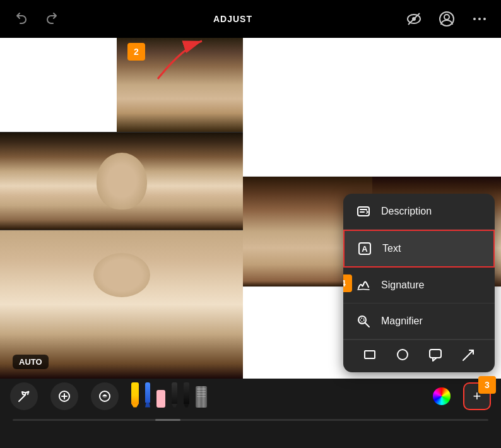 This screenshot has height=448, width=501. I want to click on top-toolbar: ADJUST, so click(250, 19).